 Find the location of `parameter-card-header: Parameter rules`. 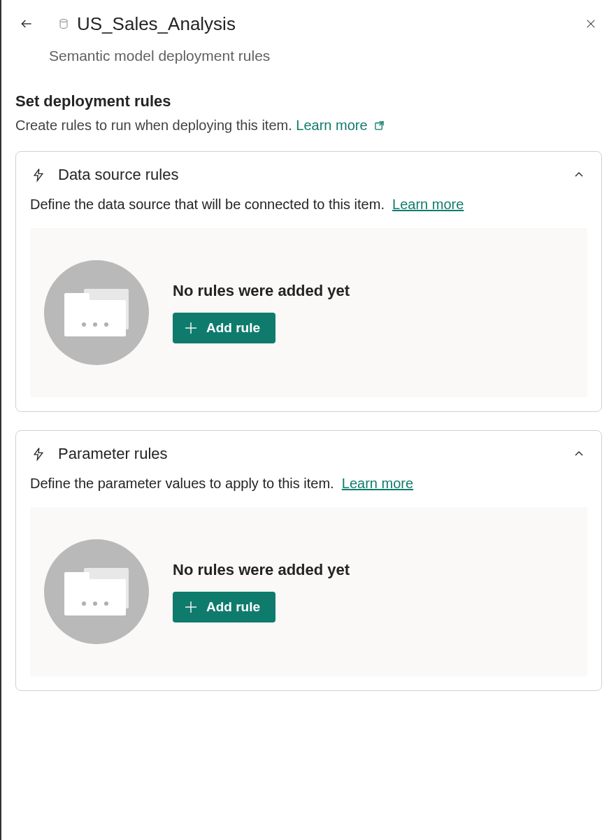

parameter-card-header: Parameter rules is located at coordinates (309, 454).